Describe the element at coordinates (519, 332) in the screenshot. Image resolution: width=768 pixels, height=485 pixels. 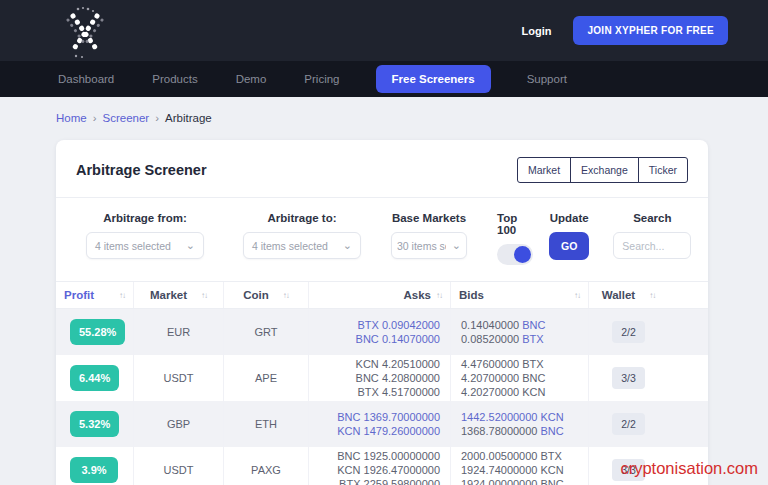
I see `bids-cell: 0.14040000 BNC0.08520000 BTX` at that location.